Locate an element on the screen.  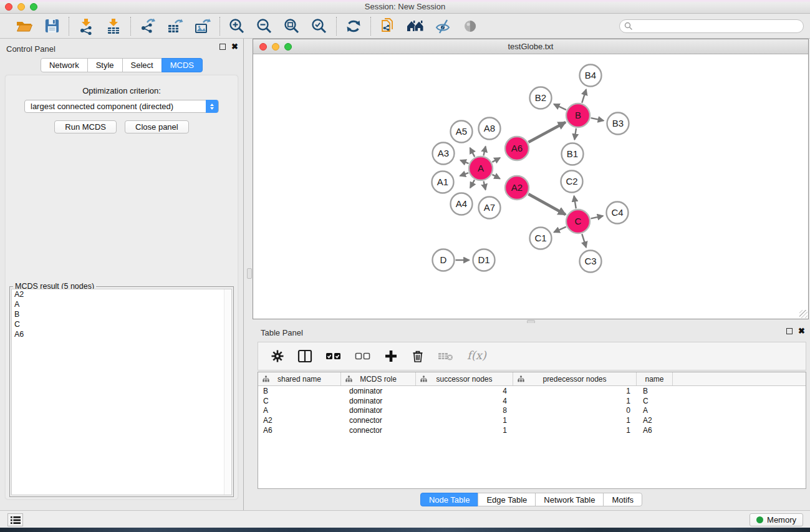
edge-C-C1 is located at coordinates (560, 230).